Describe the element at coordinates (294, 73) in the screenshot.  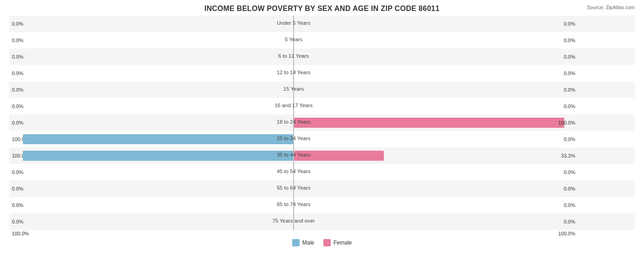
I see `center-divider: 12 to 14 Years` at that location.